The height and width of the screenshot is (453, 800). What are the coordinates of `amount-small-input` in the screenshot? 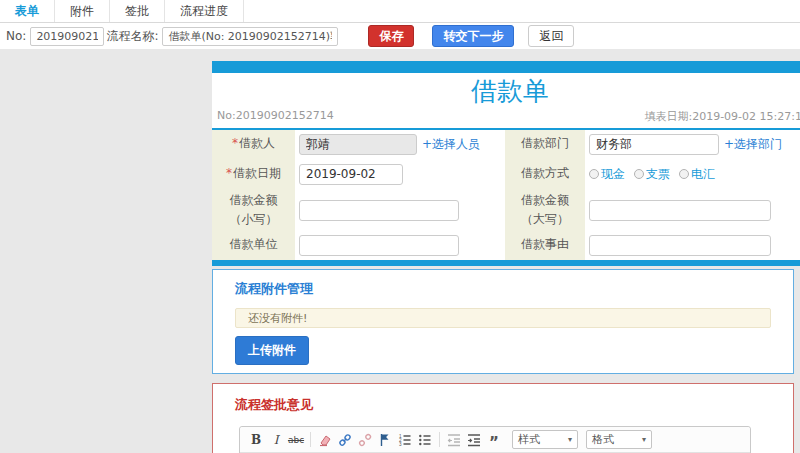 It's located at (379, 210).